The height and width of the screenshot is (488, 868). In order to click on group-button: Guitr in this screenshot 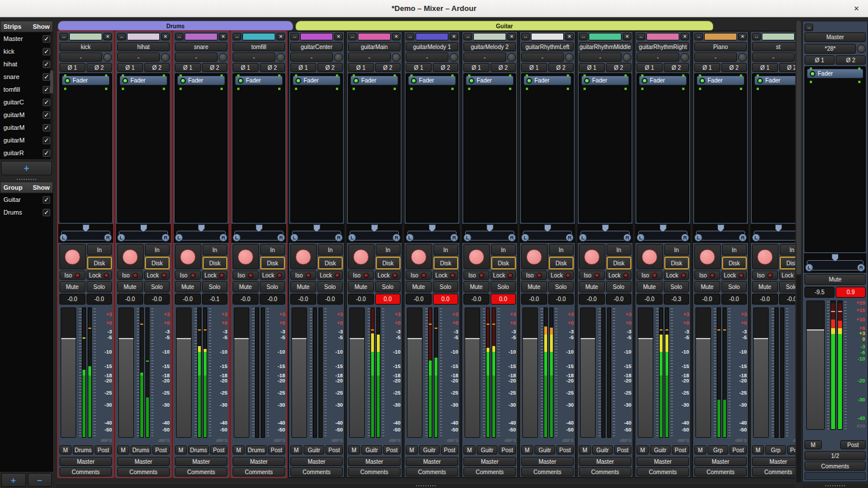, I will do `click(429, 450)`.